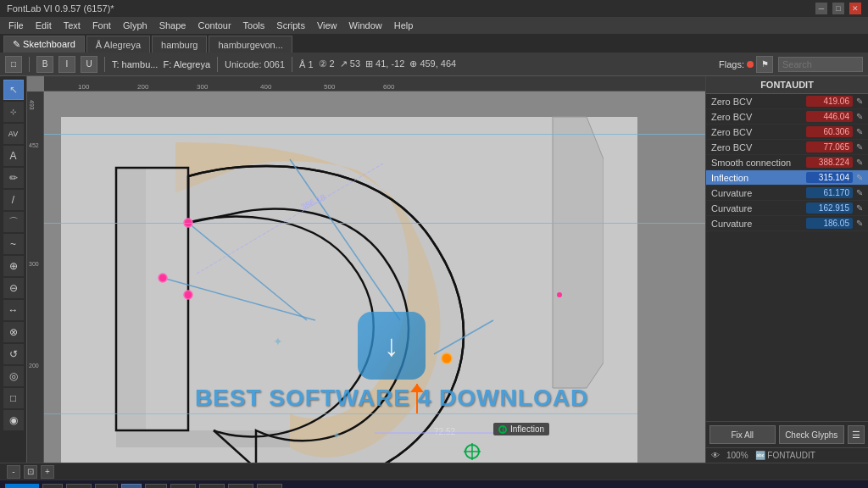 This screenshot has width=868, height=488. Describe the element at coordinates (14, 472) in the screenshot. I see `zoom-out-btn: -` at that location.